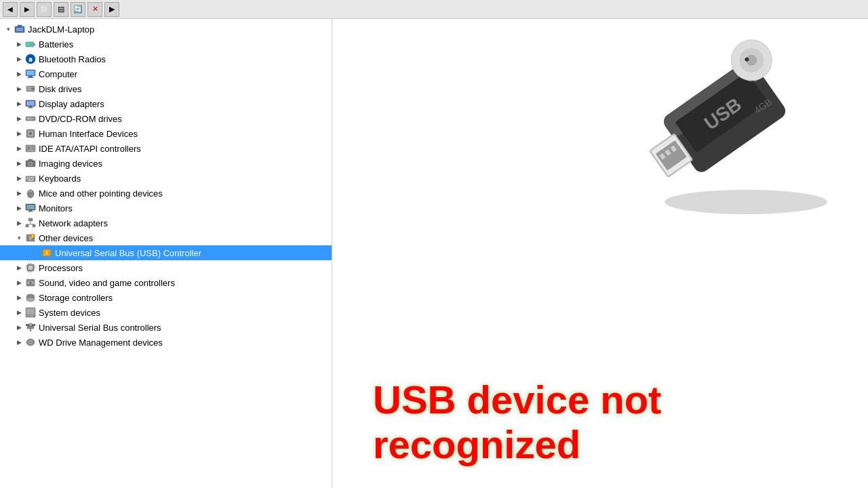 The height and width of the screenshot is (488, 868). Describe the element at coordinates (128, 253) in the screenshot. I see `usb-controller-label: Universal Serial Bus (USB) Controller` at that location.